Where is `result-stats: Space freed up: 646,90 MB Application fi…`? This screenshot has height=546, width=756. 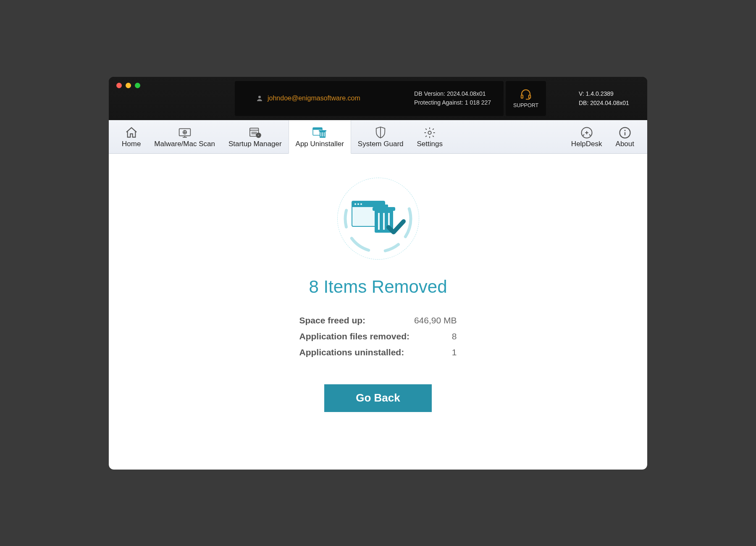
result-stats: Space freed up: 646,90 MB Application fi… is located at coordinates (378, 339).